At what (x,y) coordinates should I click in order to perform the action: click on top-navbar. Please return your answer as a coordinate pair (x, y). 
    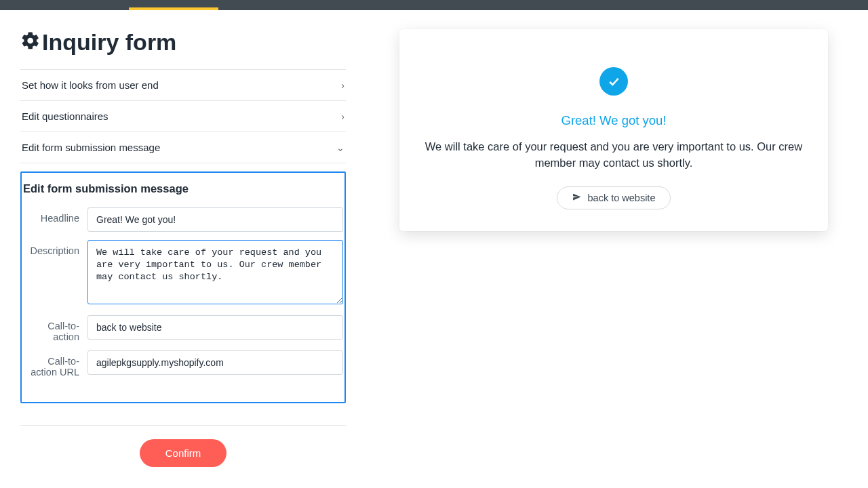
    Looking at the image, I should click on (434, 5).